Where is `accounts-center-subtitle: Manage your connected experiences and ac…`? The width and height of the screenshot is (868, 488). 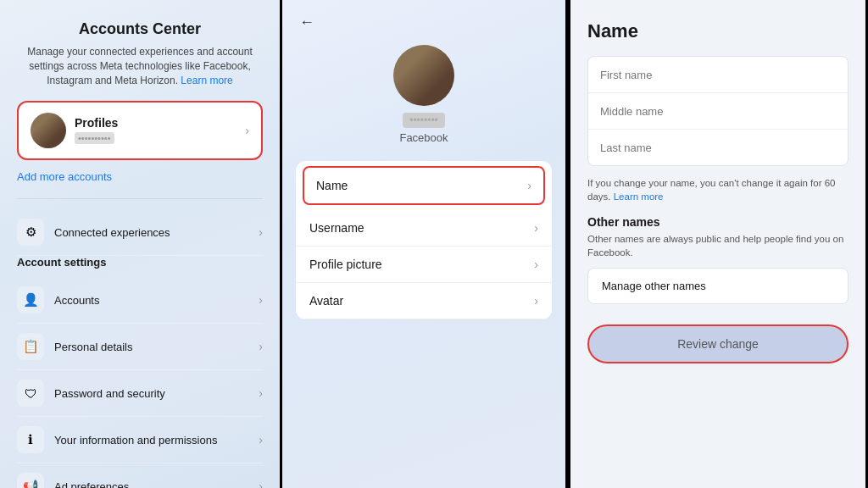 accounts-center-subtitle: Manage your connected experiences and ac… is located at coordinates (140, 66).